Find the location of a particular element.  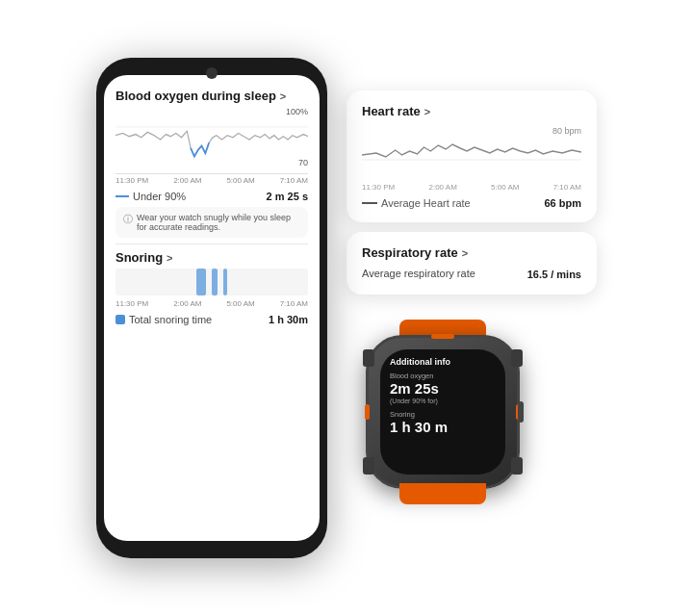

blood-oxygen-times: 11:30 PM 2:00 AM 5:00 AM 7:10 AM is located at coordinates (212, 181).